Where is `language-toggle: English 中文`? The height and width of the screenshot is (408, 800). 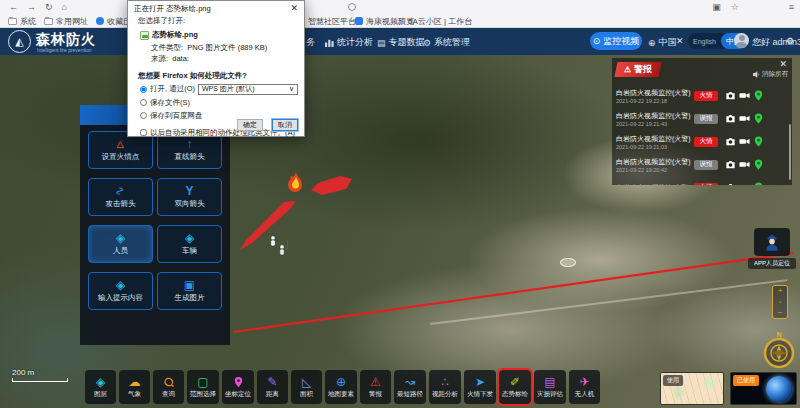
language-toggle: English 中文 is located at coordinates (709, 41).